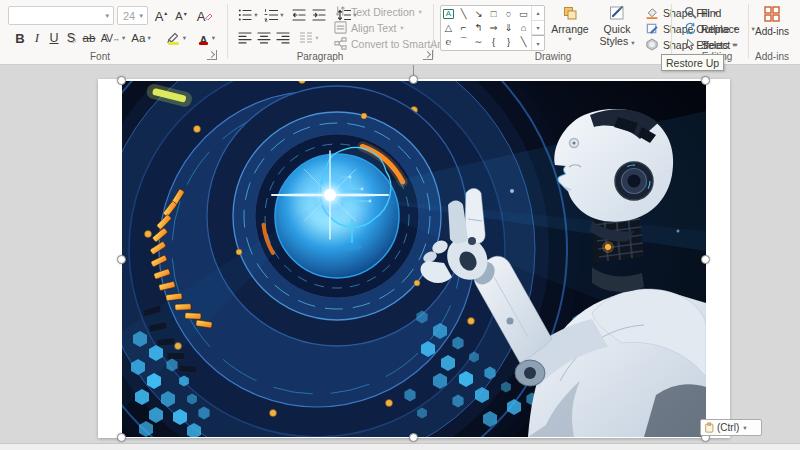  Describe the element at coordinates (204, 38) in the screenshot. I see `font-color-icon: A` at that location.